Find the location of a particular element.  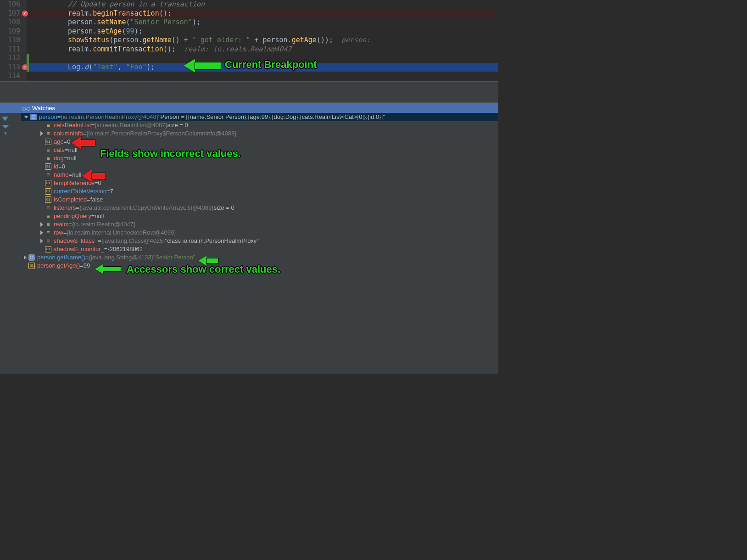

code-line: 109person.setAge(99); is located at coordinates (249, 32).